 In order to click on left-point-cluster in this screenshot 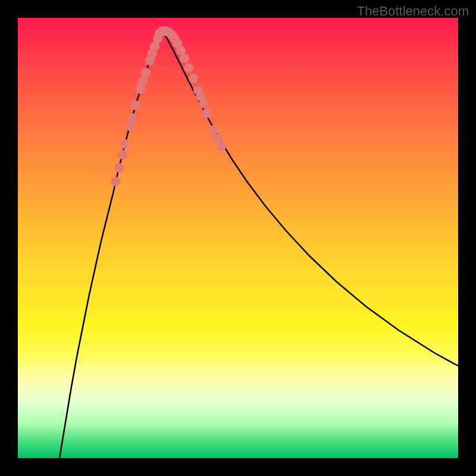, I will do `click(137, 110)`.